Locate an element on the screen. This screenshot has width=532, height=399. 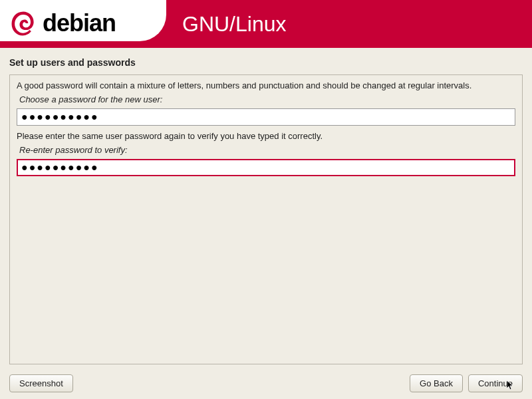
brand-text: debian is located at coordinates (79, 23).